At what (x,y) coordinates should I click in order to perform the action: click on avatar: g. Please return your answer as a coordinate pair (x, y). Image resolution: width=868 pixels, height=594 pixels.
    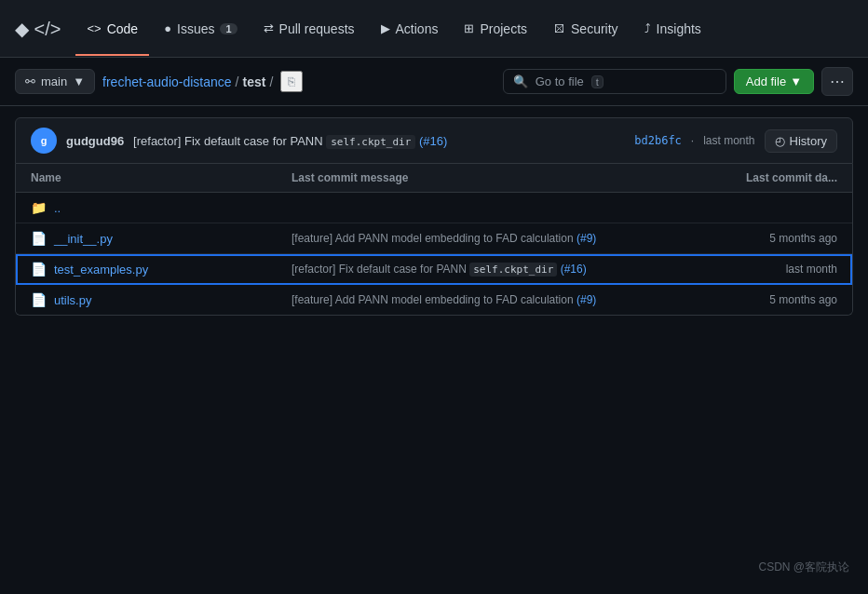
    Looking at the image, I should click on (44, 141).